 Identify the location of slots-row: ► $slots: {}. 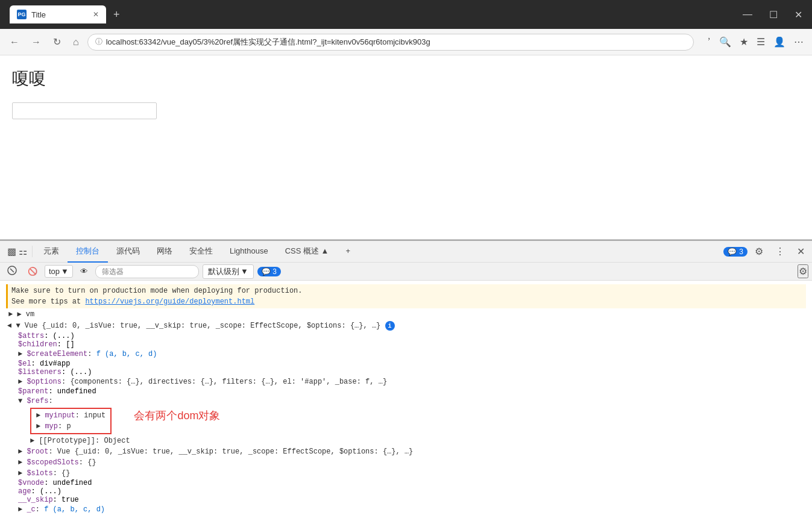
(406, 473).